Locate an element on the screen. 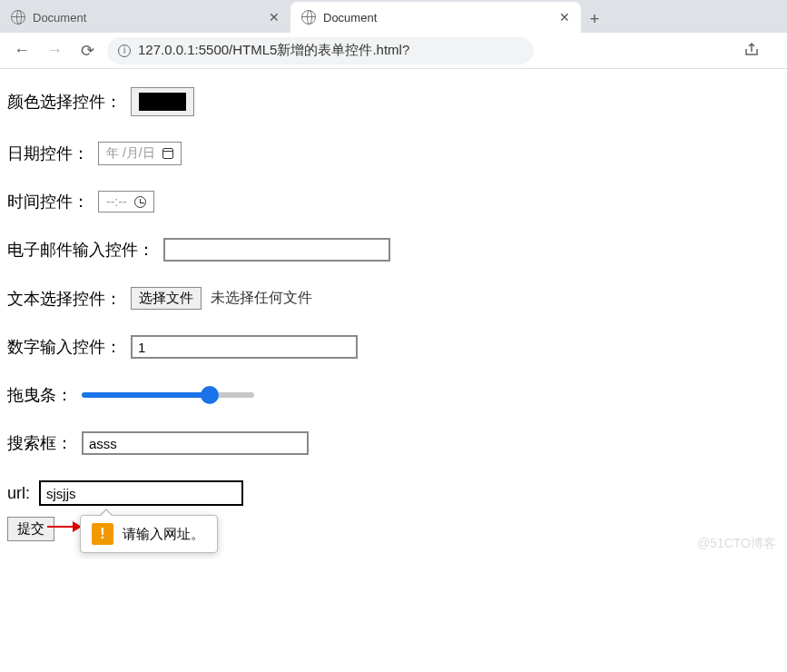 This screenshot has width=787, height=672. submit-button: 提交 is located at coordinates (31, 529).